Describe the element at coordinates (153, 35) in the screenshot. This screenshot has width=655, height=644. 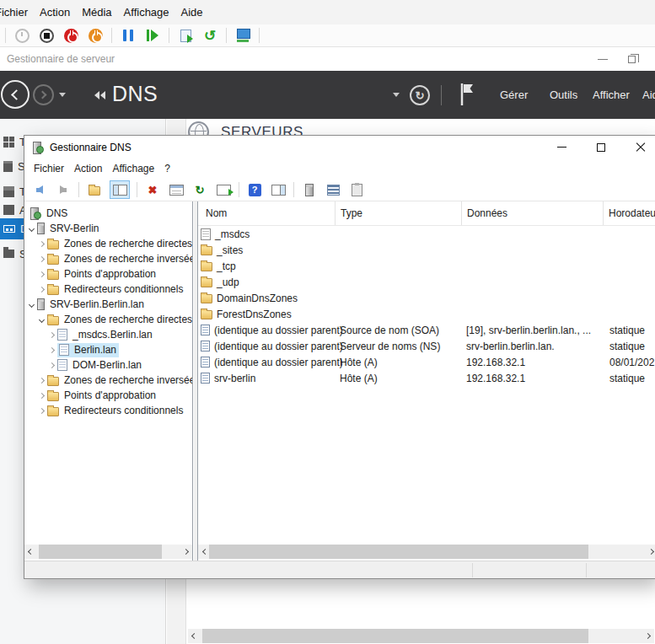
I see `resume-button` at that location.